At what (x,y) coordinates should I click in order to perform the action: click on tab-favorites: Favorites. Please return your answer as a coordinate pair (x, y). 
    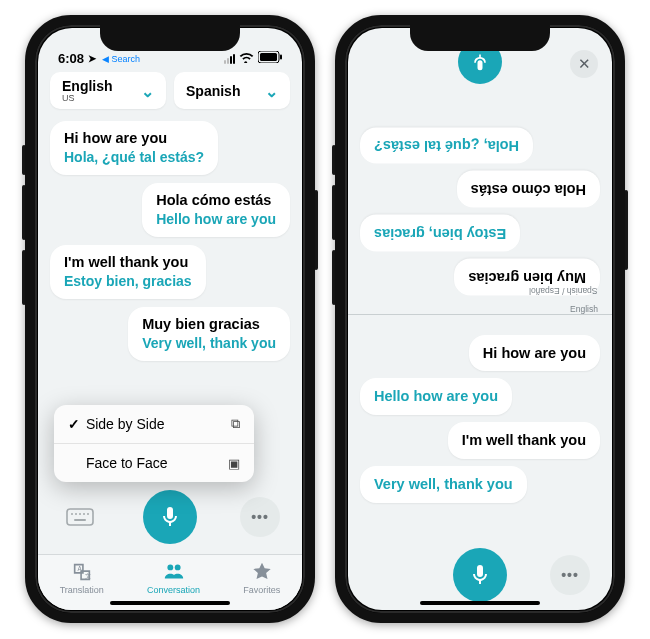
    Looking at the image, I should click on (262, 578).